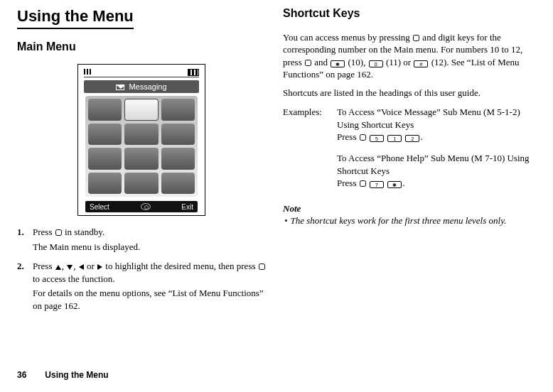 The height and width of the screenshot is (392, 553). What do you see at coordinates (407, 56) in the screenshot?
I see `shortcut-paragraph-1: You can access menus by pressing and dig…` at bounding box center [407, 56].